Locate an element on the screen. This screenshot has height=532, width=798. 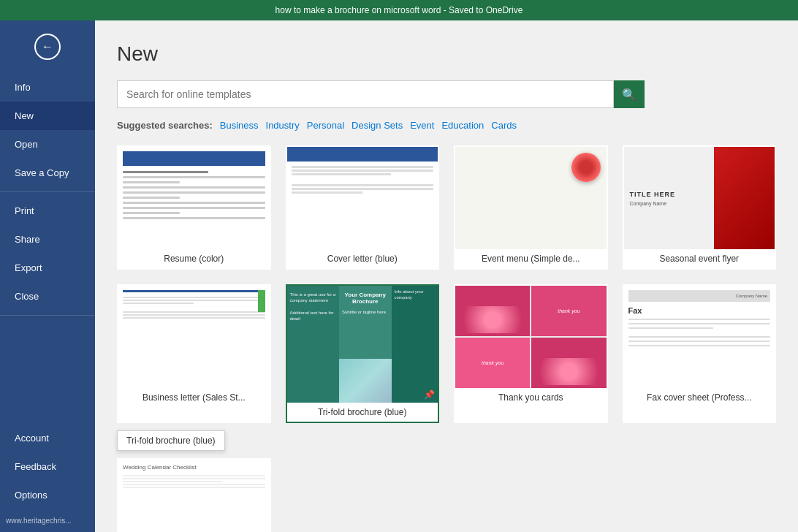
template-thumb-wedding: Wedding Calendar Checklist is located at coordinates (194, 495).